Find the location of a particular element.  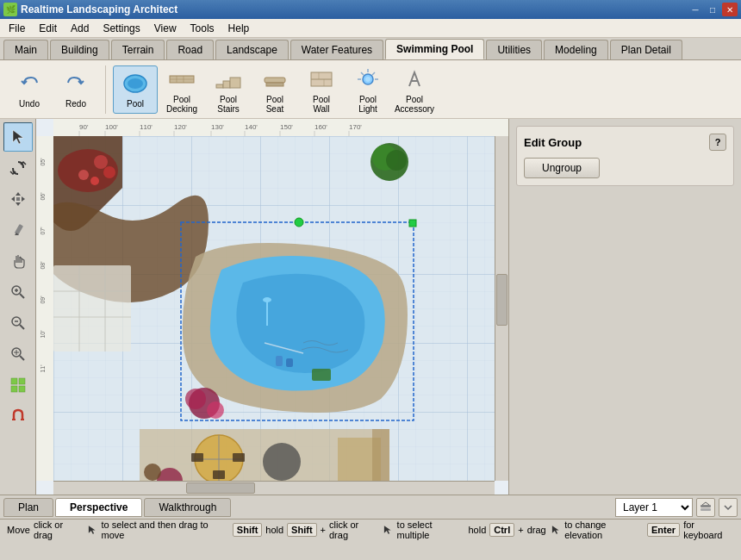

toolbar: Undo Redo Pool is located at coordinates (370, 90).